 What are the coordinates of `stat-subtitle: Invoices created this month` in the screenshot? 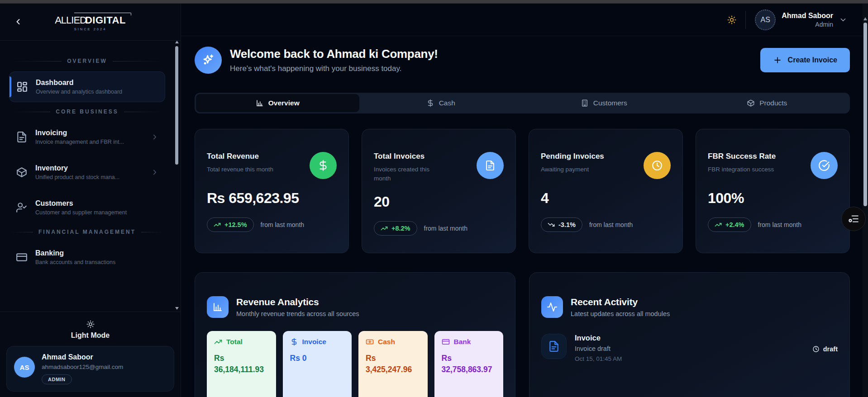 It's located at (408, 174).